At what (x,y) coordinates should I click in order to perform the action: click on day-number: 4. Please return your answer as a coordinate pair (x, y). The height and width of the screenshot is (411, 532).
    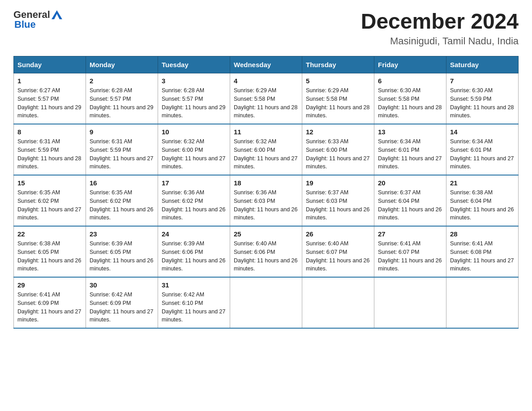
    Looking at the image, I should click on (266, 81).